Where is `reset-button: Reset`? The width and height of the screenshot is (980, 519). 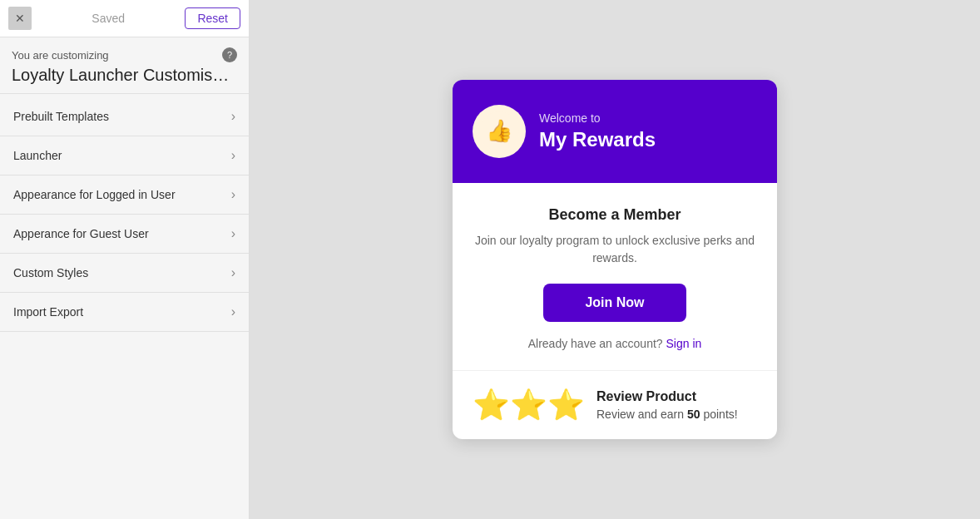 reset-button: Reset is located at coordinates (213, 18).